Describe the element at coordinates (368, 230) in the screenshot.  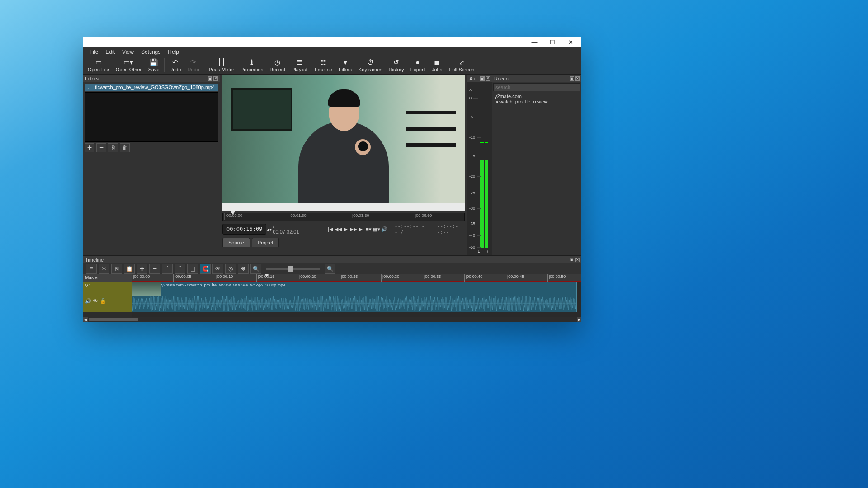
I see `stop-button: ■▾` at that location.